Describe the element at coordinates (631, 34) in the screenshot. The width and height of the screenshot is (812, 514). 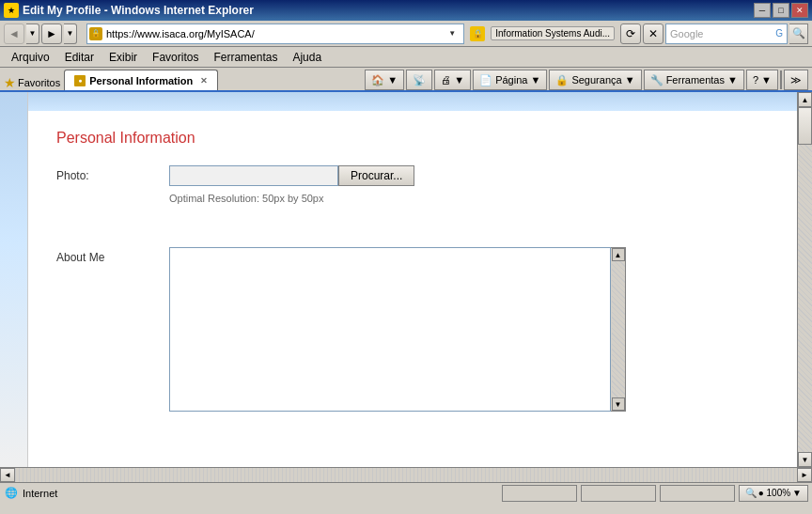
I see `refresh-button: ⟳` at that location.